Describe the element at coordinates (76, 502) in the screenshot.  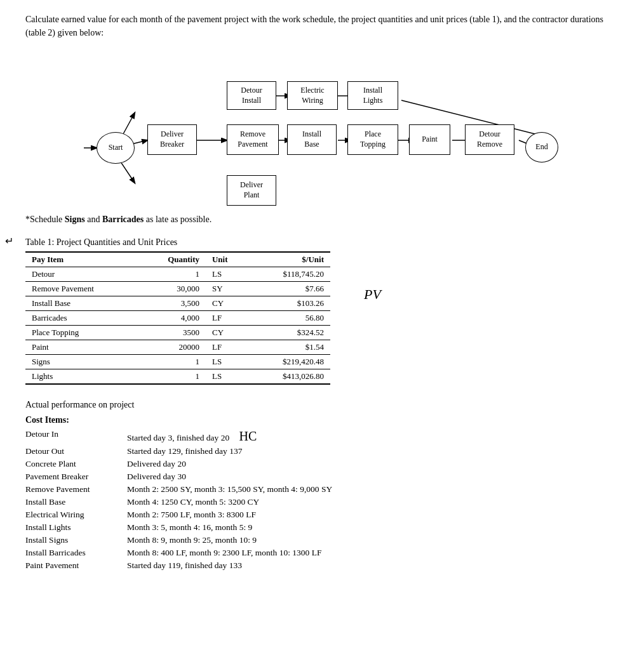
I see `cost-item-label: Install Base` at that location.